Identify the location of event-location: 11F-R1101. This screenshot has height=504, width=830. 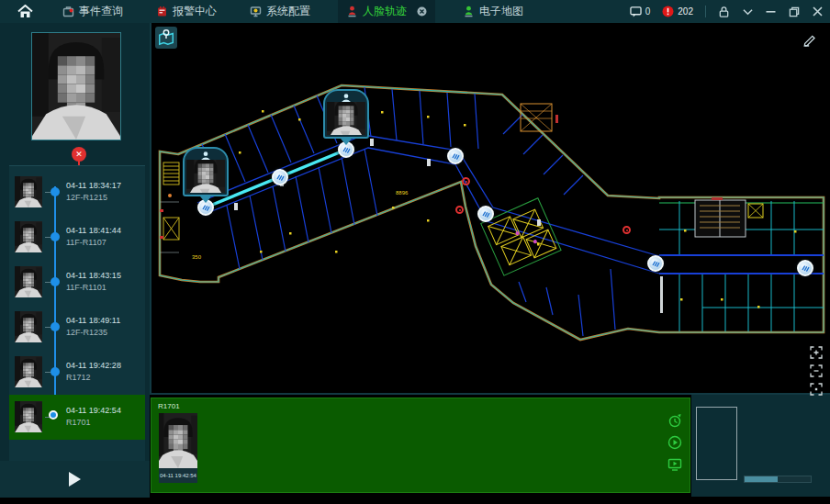
(94, 287).